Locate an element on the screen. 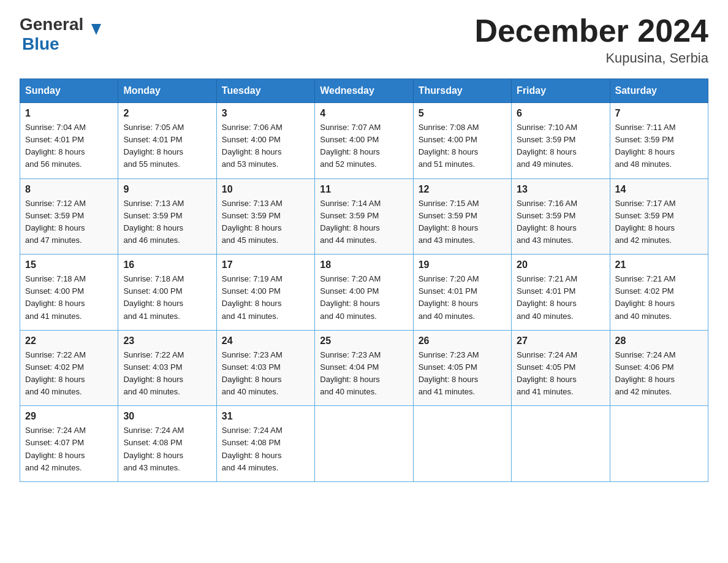  day-number: 23 is located at coordinates (167, 341).